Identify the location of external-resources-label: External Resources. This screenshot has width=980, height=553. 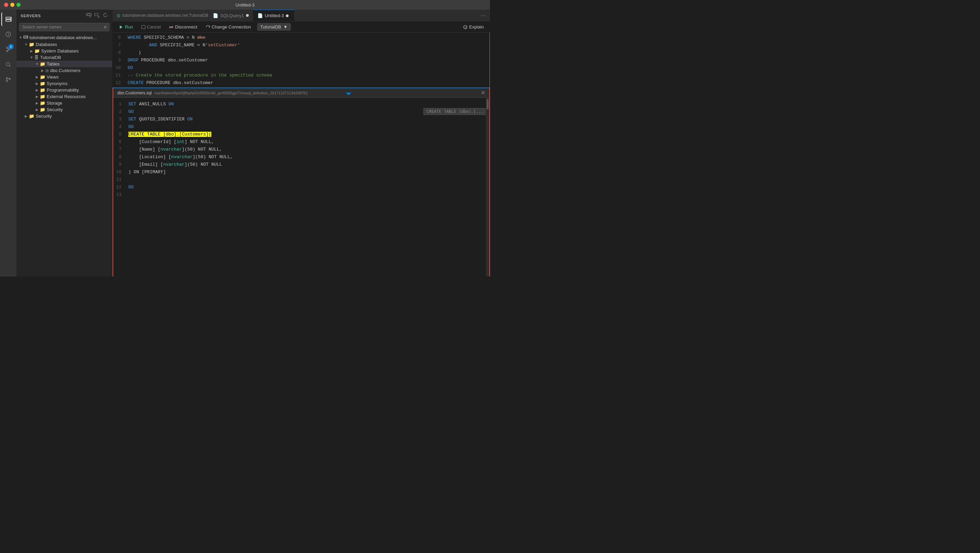
(66, 97).